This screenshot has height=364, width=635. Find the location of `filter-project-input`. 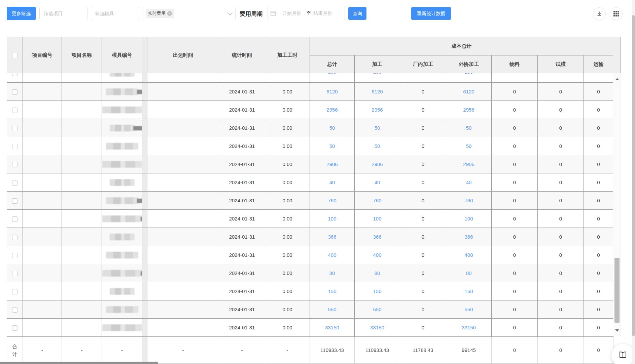

filter-project-input is located at coordinates (63, 13).